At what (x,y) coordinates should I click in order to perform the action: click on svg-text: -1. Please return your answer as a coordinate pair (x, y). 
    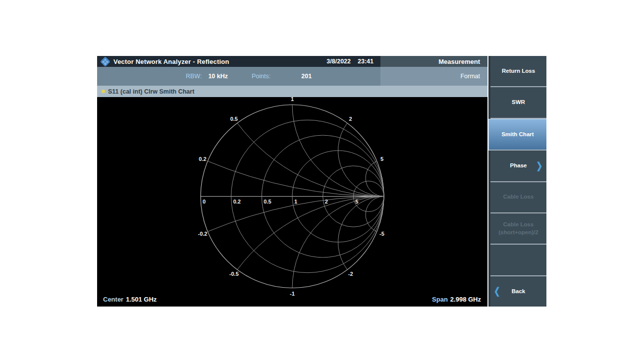
    Looking at the image, I should click on (292, 294).